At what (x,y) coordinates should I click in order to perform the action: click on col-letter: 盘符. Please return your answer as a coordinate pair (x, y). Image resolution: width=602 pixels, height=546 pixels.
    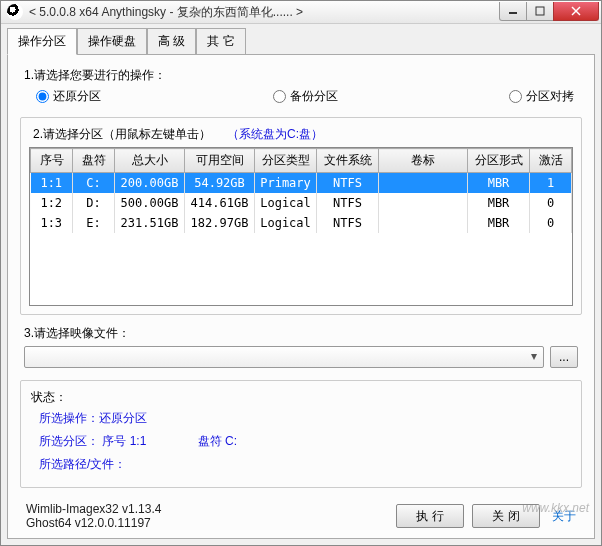
    Looking at the image, I should click on (94, 161).